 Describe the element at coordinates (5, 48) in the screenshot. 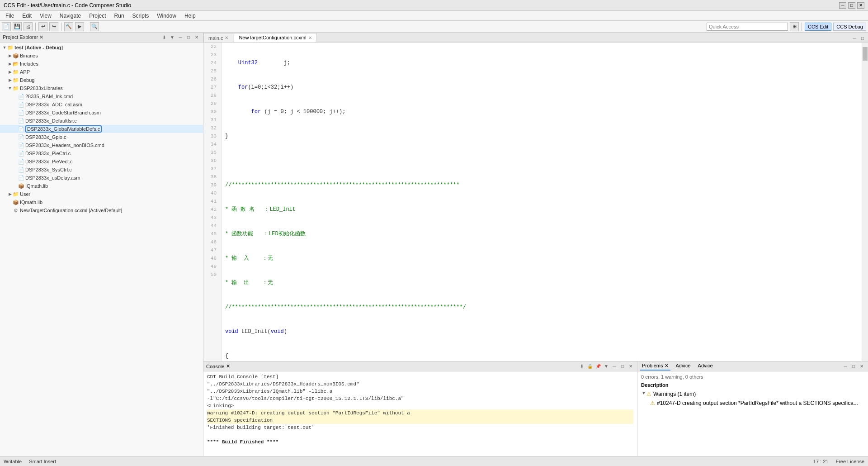

I see `tree-arrow-test: ▼` at that location.